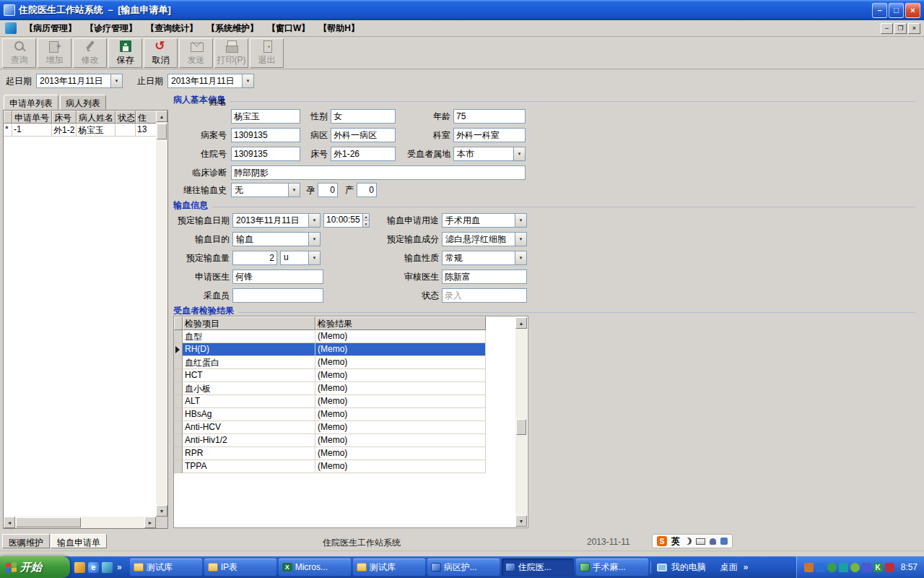 This screenshot has height=578, width=924. I want to click on goal-combo: 输血 ▼, so click(276, 239).